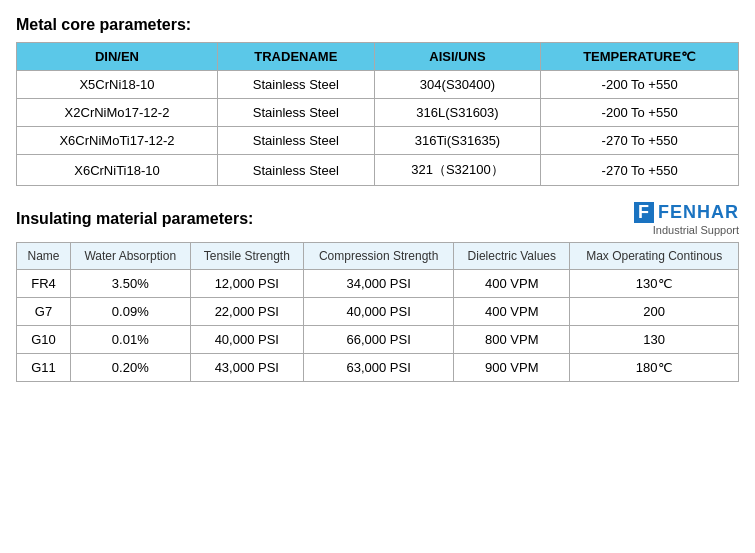 This screenshot has height=553, width=755. I want to click on brand-logo: F FENHAR Industrial Support, so click(686, 219).